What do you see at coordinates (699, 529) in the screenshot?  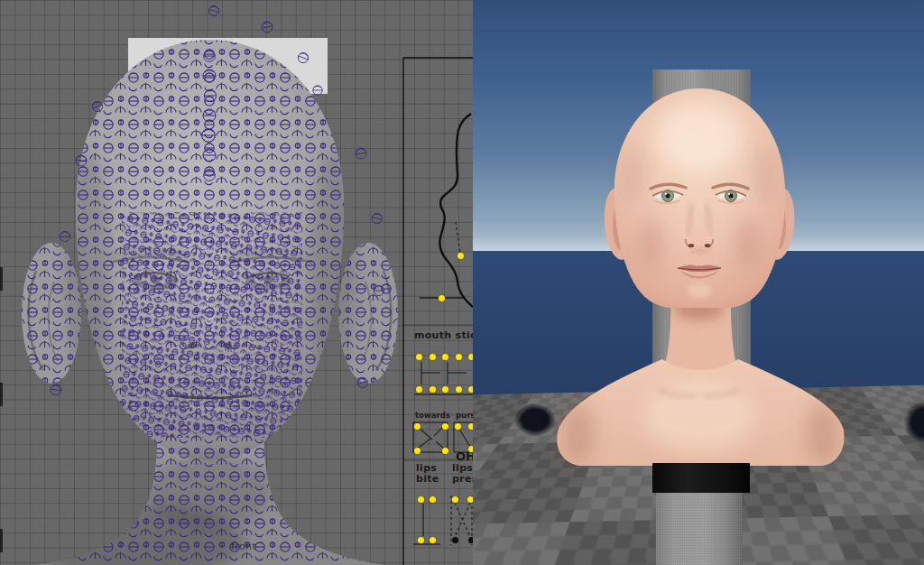 I see `pedestal-column` at bounding box center [699, 529].